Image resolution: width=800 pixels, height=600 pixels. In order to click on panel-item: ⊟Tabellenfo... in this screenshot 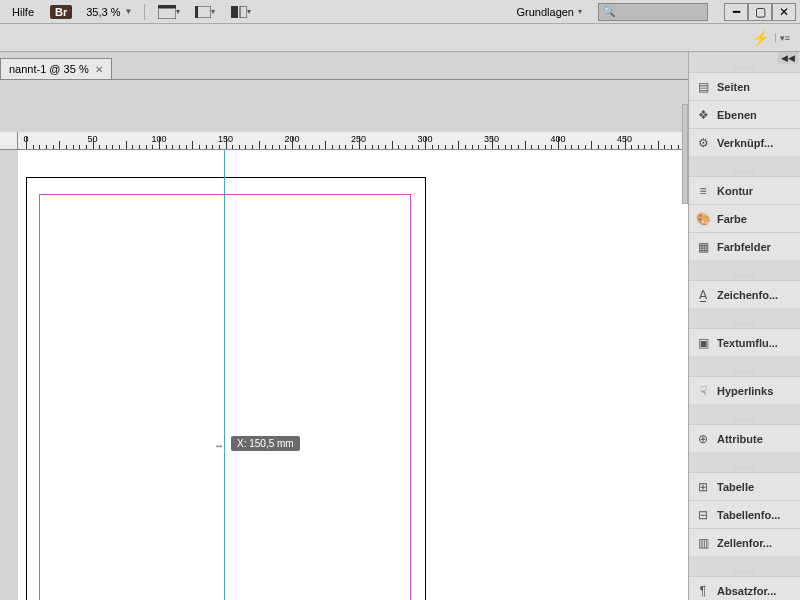, I will do `click(744, 514)`.